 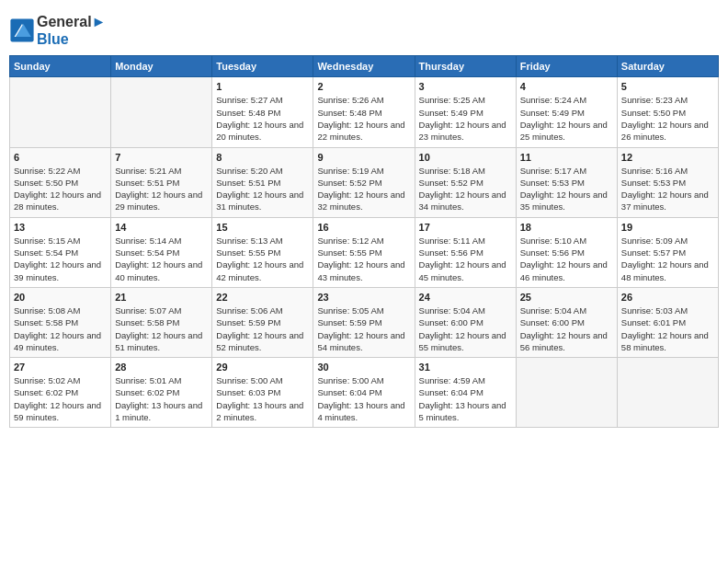 I want to click on day-info: Sunrise: 5:15 AMSunset: 5:54 PMDaylight:…, so click(x=61, y=259).